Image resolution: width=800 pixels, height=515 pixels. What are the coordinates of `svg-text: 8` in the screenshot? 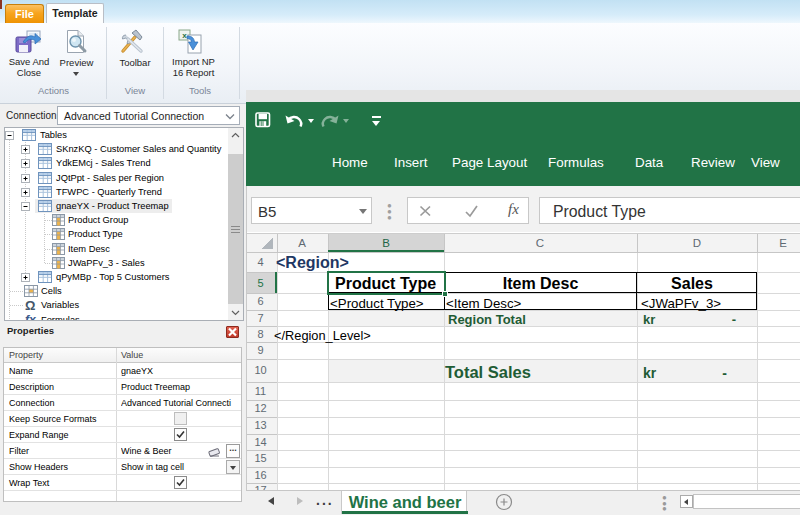 It's located at (260, 334).